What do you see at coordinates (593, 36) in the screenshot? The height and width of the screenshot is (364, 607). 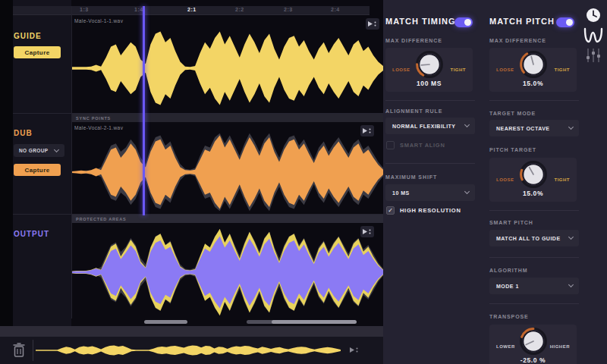 I see `brand-logo-icon` at bounding box center [593, 36].